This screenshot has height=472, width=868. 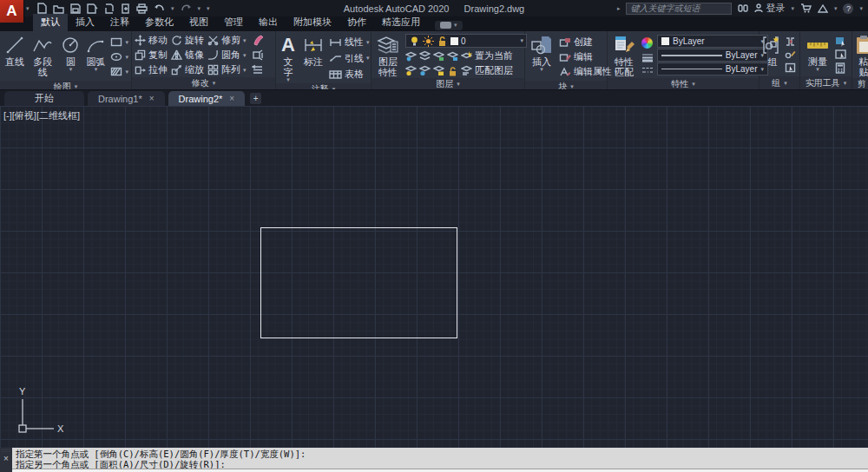 I want to click on lineweight-icon, so click(x=648, y=57).